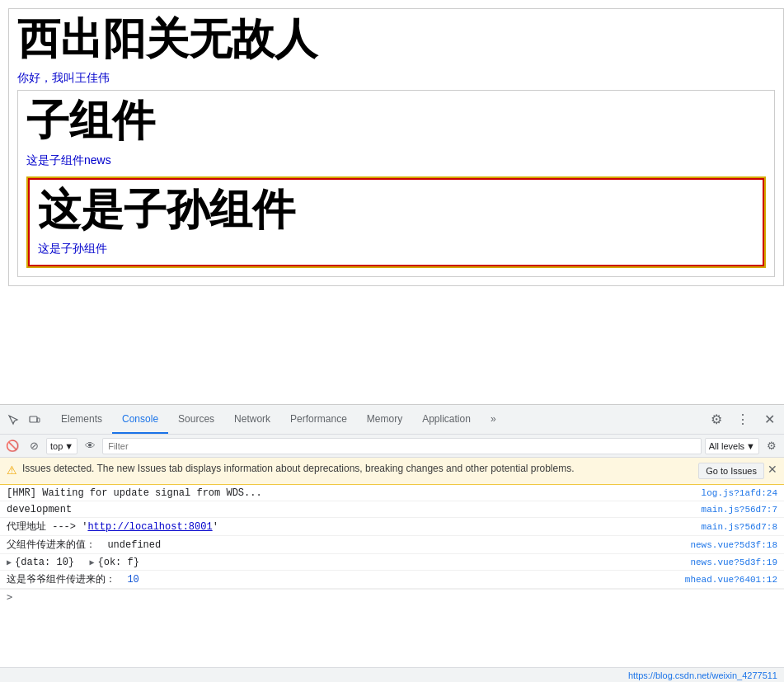  Describe the element at coordinates (739, 493) in the screenshot. I see `log-source-1: log.js?1afd:24` at that location.